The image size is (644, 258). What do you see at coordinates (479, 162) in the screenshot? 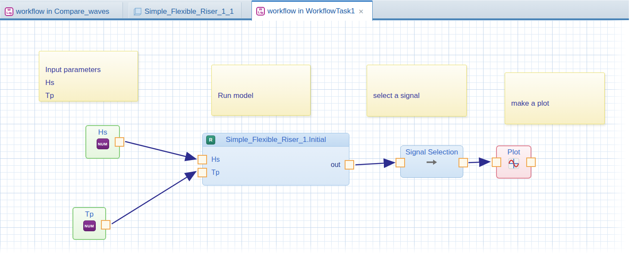
I see `connection-signal-to-plot` at bounding box center [479, 162].